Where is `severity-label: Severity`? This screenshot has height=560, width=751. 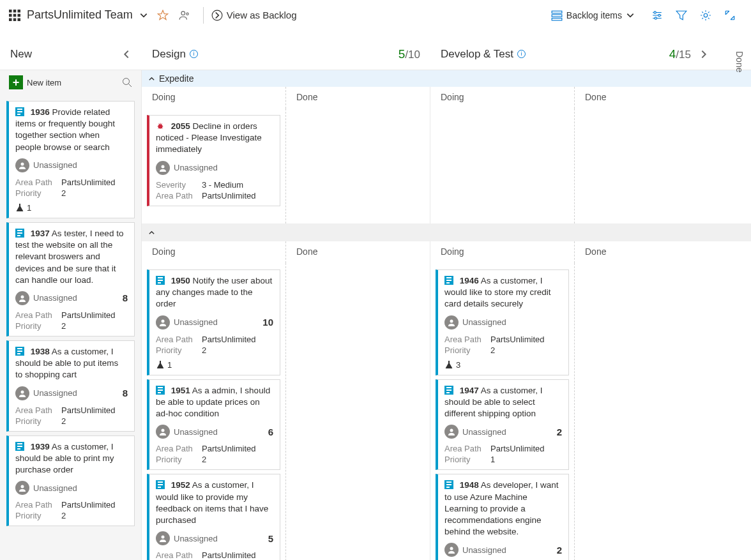 severity-label: Severity is located at coordinates (179, 185).